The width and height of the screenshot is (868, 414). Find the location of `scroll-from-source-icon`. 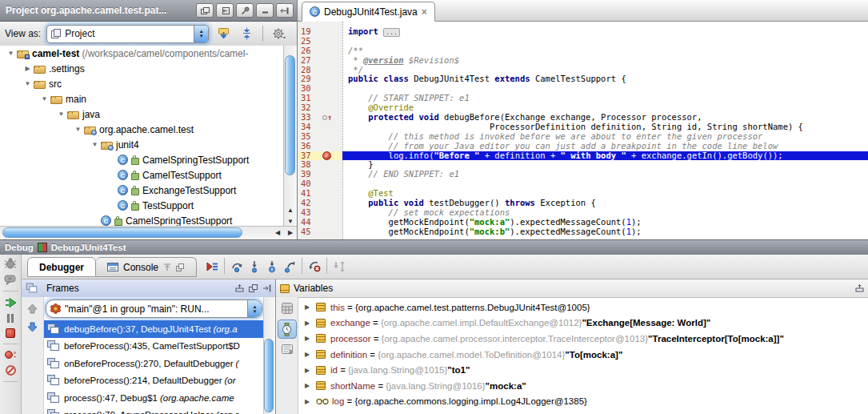

scroll-from-source-icon is located at coordinates (225, 10).